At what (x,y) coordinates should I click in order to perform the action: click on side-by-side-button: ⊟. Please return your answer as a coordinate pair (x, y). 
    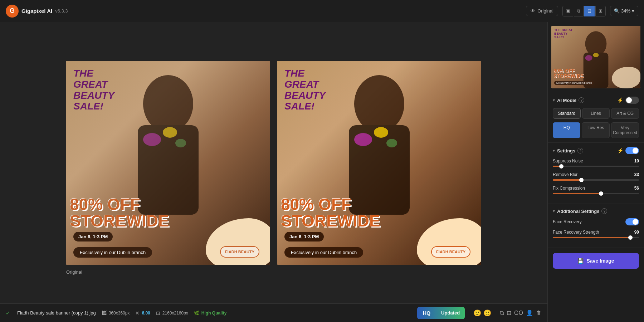
    Looking at the image, I should click on (590, 11).